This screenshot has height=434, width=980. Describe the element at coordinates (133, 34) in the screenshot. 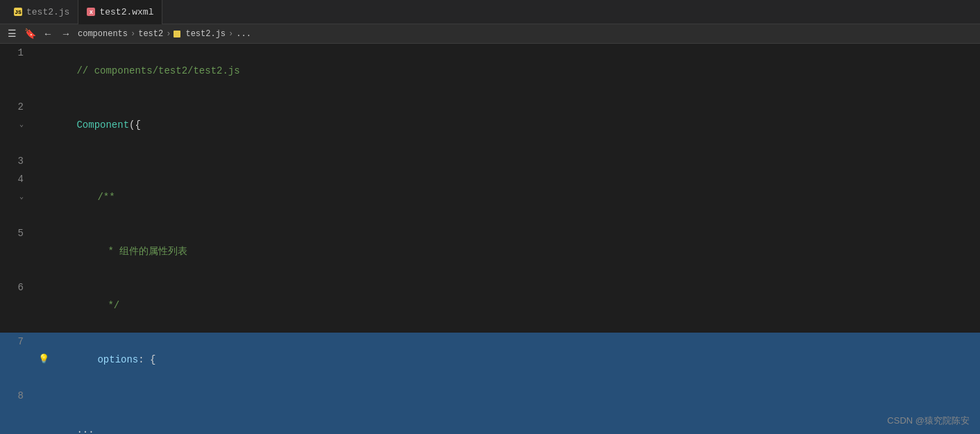

I see `breadcrumb-sep-1: ›` at that location.